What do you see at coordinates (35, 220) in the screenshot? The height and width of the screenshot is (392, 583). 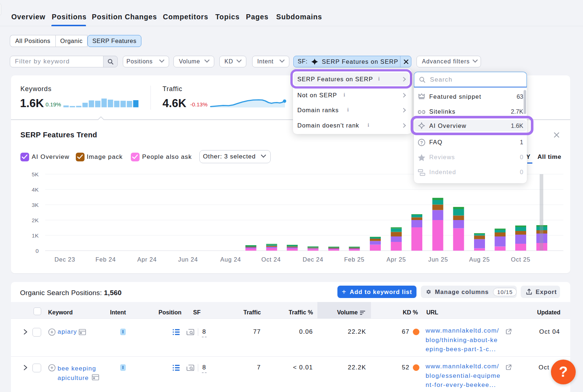 I see `svg-text: 2K` at bounding box center [35, 220].